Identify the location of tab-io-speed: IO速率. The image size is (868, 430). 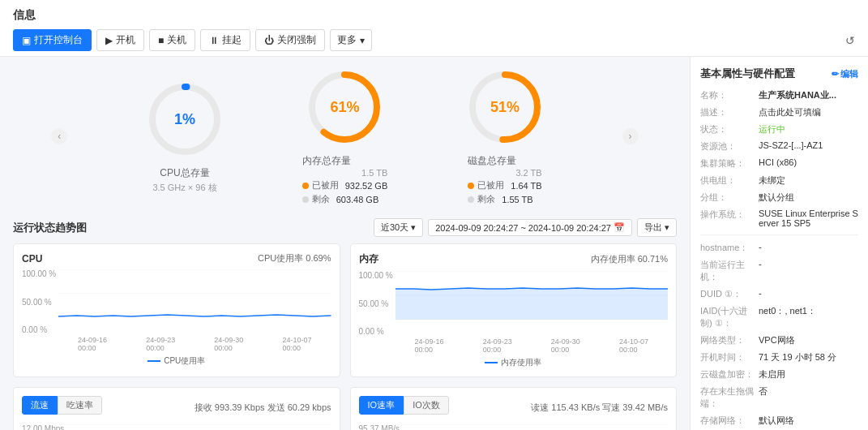
(382, 406).